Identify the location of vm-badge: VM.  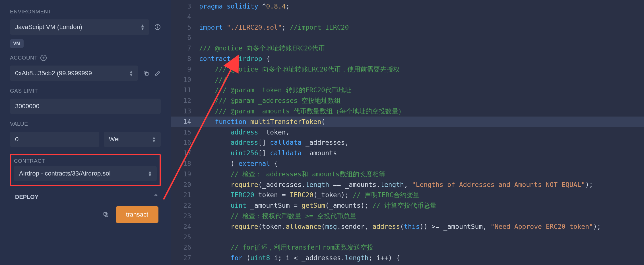
(17, 44).